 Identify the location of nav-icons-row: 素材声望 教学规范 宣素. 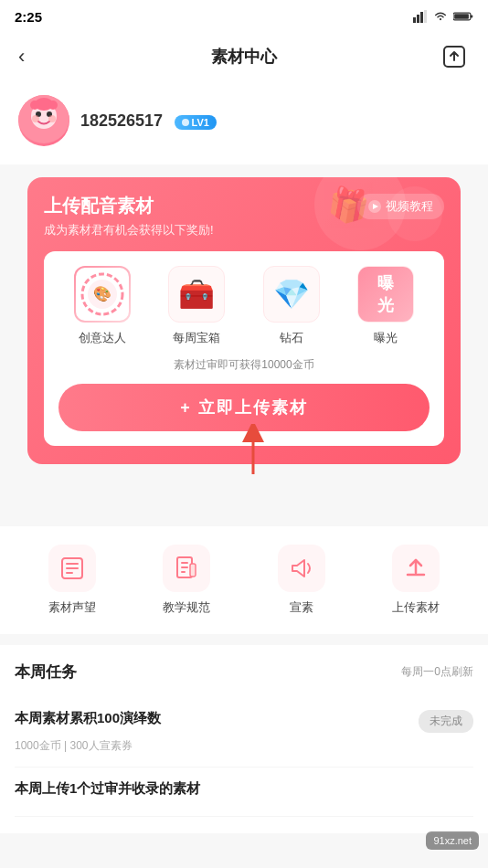
(244, 580).